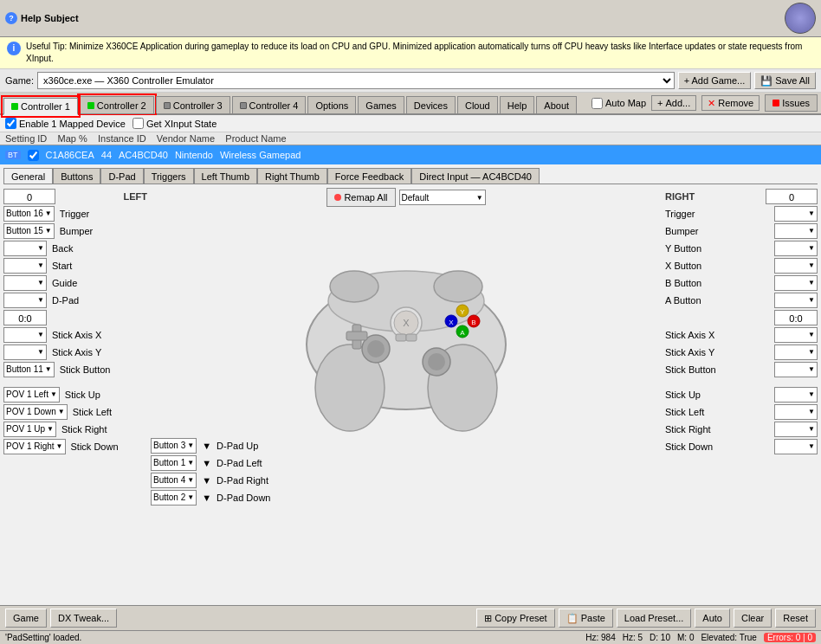 The image size is (821, 644). Describe the element at coordinates (741, 213) in the screenshot. I see `right-trigger-row: Trigger ▼` at that location.